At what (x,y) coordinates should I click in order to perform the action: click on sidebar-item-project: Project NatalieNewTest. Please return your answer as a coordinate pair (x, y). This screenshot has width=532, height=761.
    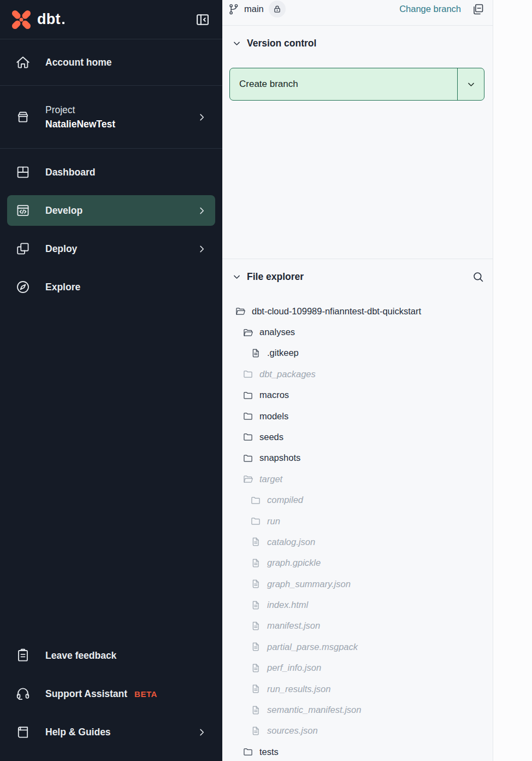
    Looking at the image, I should click on (111, 117).